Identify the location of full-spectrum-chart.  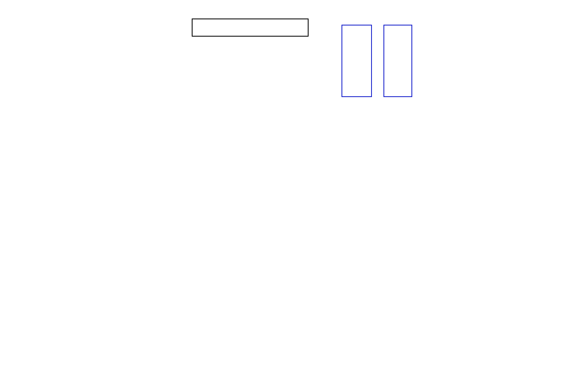
(288, 163).